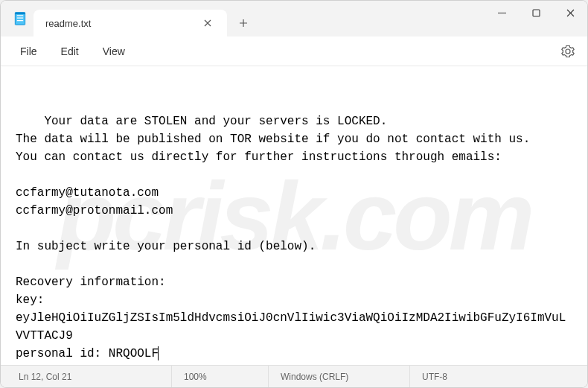  I want to click on close-button, so click(570, 13).